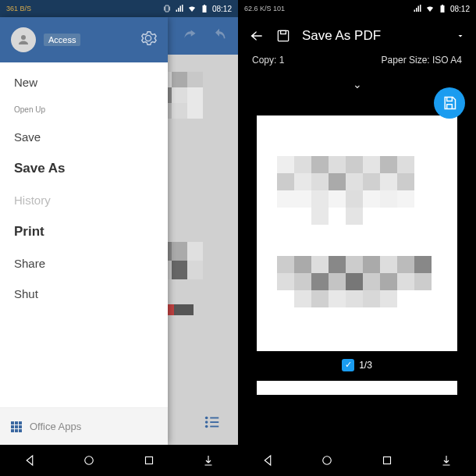 Image resolution: width=476 pixels, height=476 pixels. Describe the element at coordinates (84, 232) in the screenshot. I see `menu-item-print: Print` at that location.